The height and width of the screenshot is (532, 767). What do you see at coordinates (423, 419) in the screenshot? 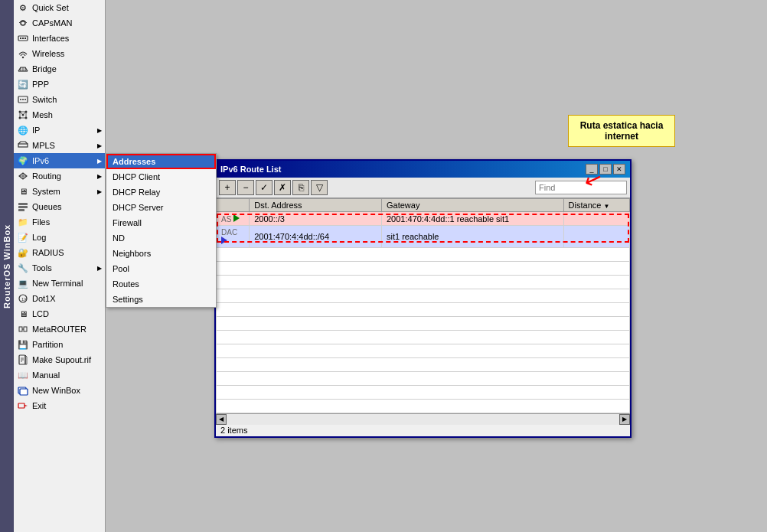
I see `route-scrollbar: ◀ ▶` at bounding box center [423, 419].